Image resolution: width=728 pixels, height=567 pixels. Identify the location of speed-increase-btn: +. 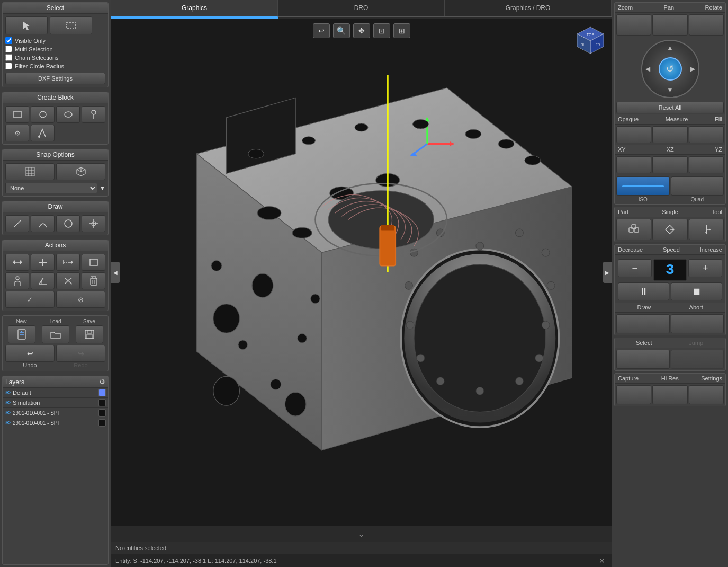
(705, 268).